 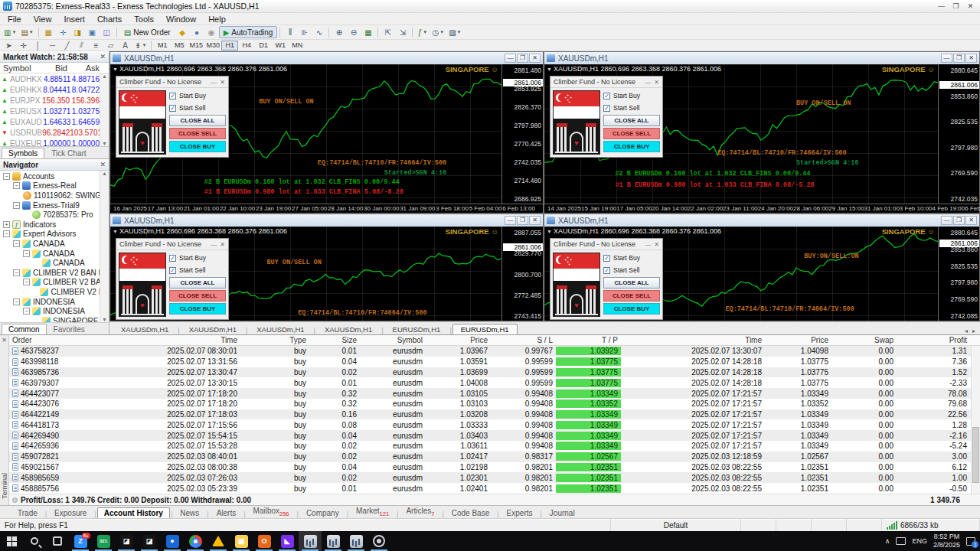 What do you see at coordinates (495, 425) in the screenshot?
I see `history-row: 4644181732025.02.07 17:15:56buy0.08eurus…` at bounding box center [495, 425].